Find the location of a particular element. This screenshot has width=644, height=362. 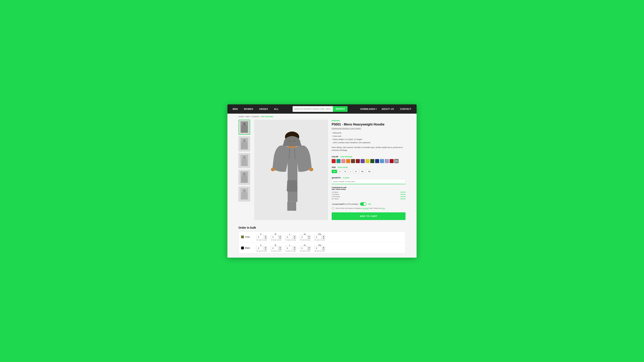

color-swatches is located at coordinates (368, 161).